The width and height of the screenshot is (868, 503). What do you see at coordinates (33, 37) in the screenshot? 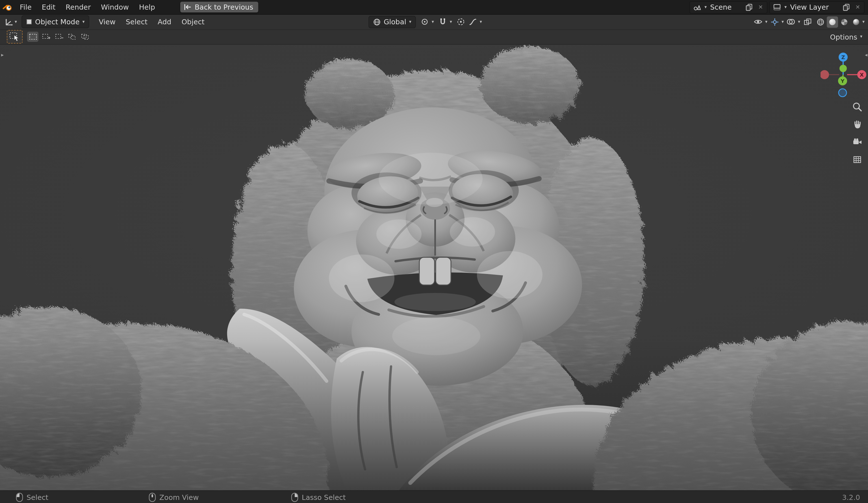
I see `select-mode-set` at bounding box center [33, 37].